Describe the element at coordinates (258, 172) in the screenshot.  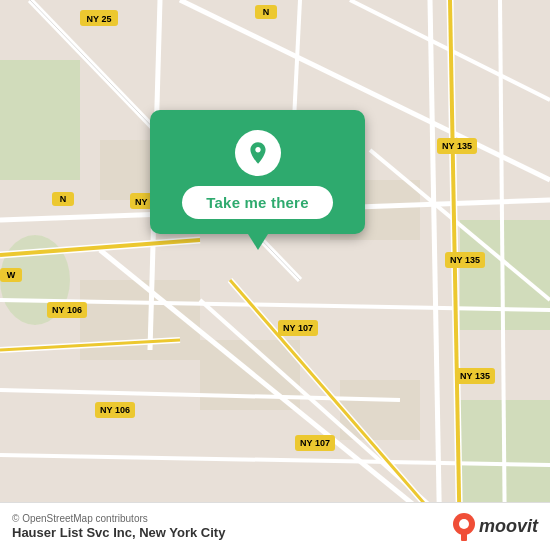
I see `popup-card: Take me there` at that location.